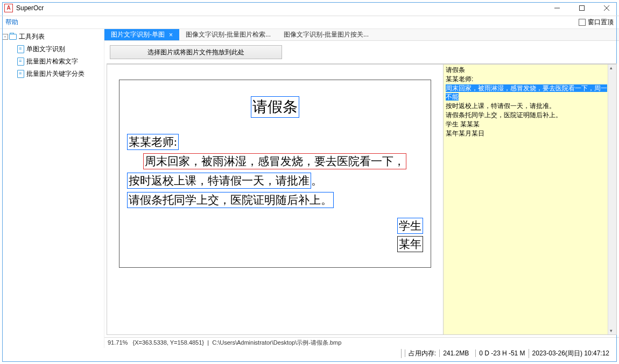 This screenshot has width=619, height=364. Describe the element at coordinates (571, 354) in the screenshot. I see `datetime: 2023-03-26(周日) 10:47:12` at that location.